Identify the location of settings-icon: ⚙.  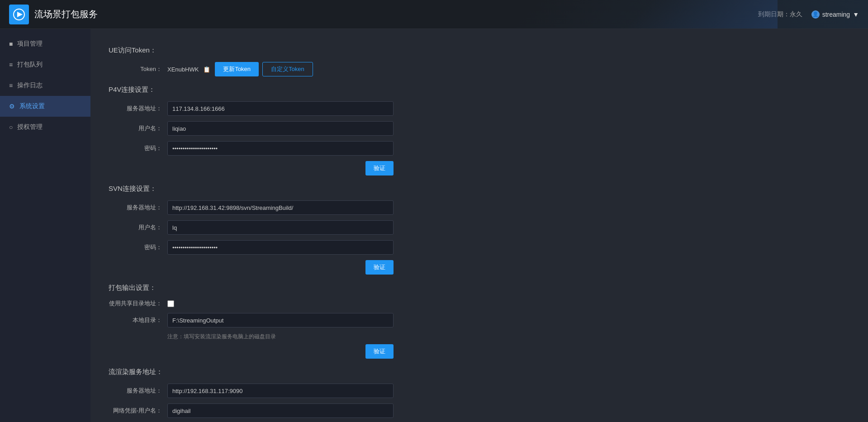
(12, 106).